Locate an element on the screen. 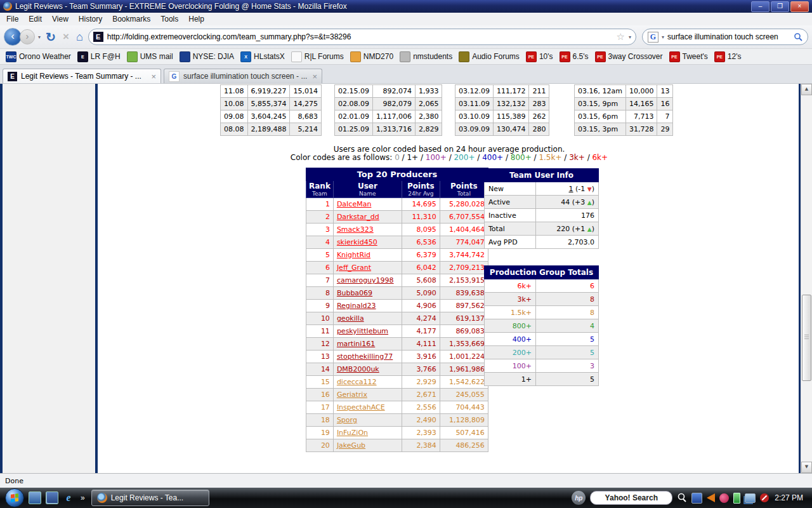 Image resolution: width=812 pixels, height=508 pixels. color-code-200plus: 200+ is located at coordinates (464, 157).